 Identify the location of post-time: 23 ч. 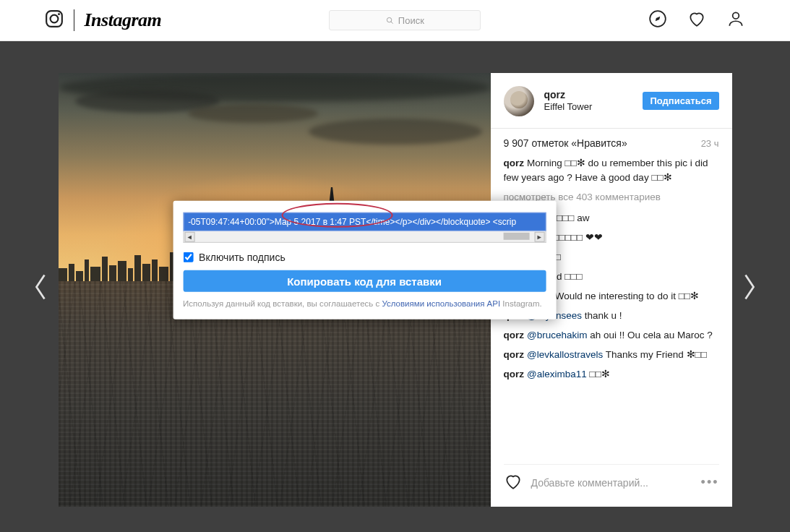
(710, 143).